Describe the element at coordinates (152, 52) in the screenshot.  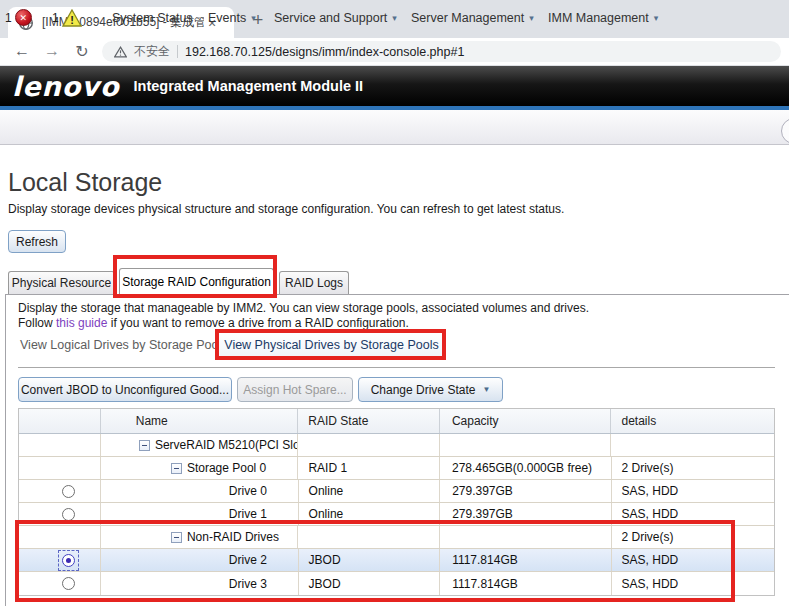
I see `security-warning-label: 不安全` at that location.